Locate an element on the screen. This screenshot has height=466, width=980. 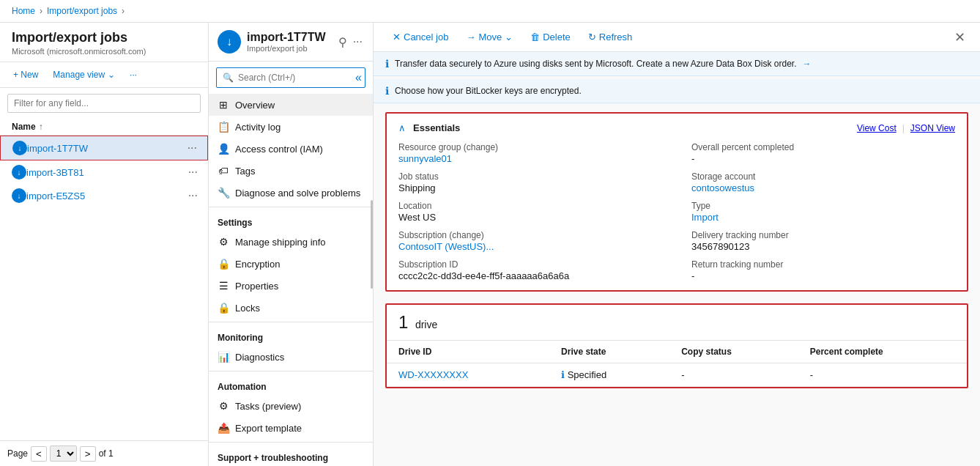
next-page-button: > is located at coordinates (88, 454).